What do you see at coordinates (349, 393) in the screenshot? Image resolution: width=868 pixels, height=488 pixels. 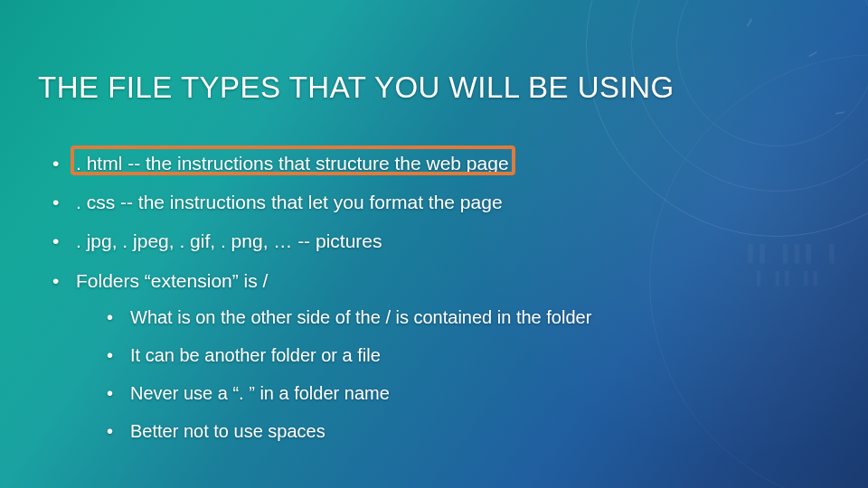 I see `list-item: Never use a “. ” in a folder name` at bounding box center [349, 393].